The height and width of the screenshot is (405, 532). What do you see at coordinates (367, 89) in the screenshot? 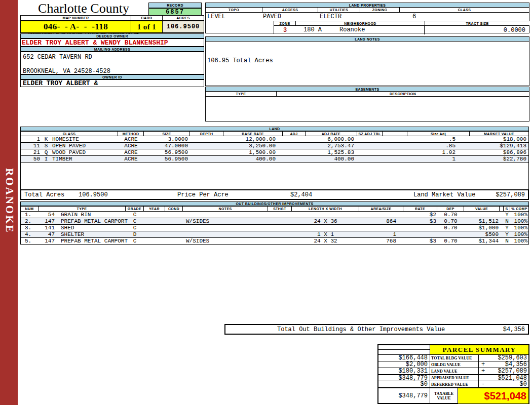
I see `easements-title: EASEMENTS` at bounding box center [367, 89].